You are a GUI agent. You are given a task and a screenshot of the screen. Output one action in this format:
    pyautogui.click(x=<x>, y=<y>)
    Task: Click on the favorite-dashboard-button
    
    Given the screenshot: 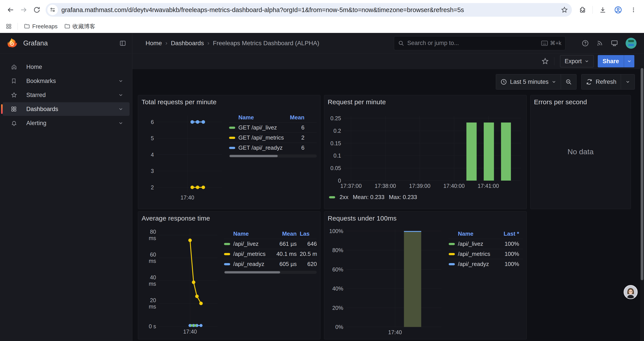 What is the action you would take?
    pyautogui.click(x=545, y=61)
    